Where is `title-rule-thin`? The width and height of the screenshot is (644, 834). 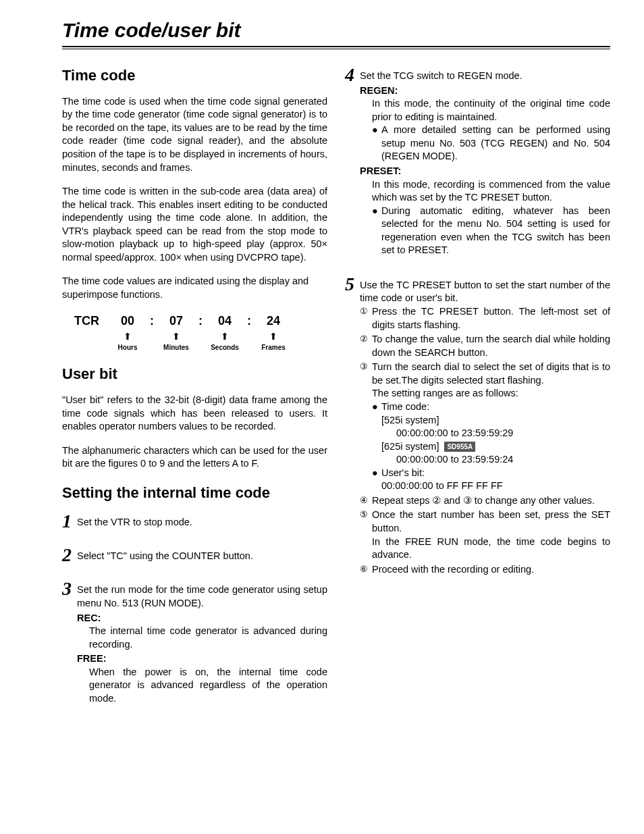
title-rule-thin is located at coordinates (336, 49).